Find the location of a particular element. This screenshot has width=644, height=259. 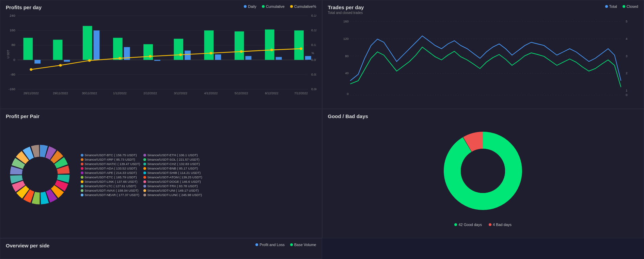

legend-pnl: Profit and Loss is located at coordinates (270, 245).